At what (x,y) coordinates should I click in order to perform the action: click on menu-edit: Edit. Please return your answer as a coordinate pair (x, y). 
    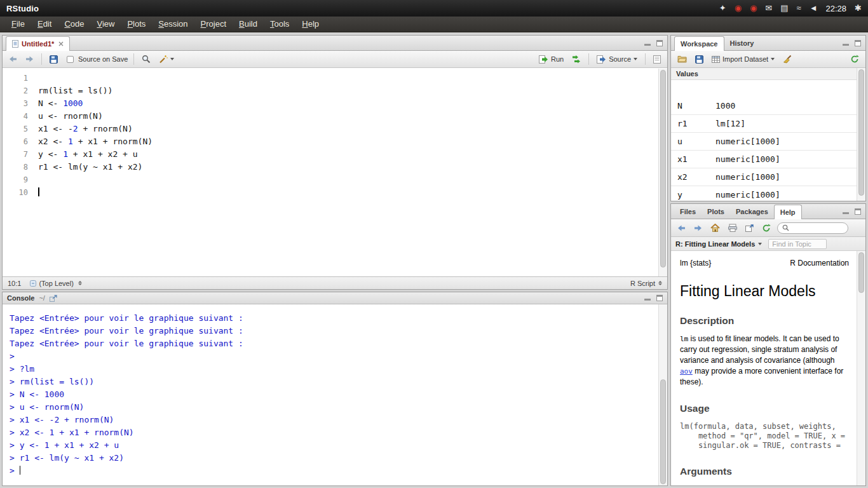
    Looking at the image, I should click on (44, 24).